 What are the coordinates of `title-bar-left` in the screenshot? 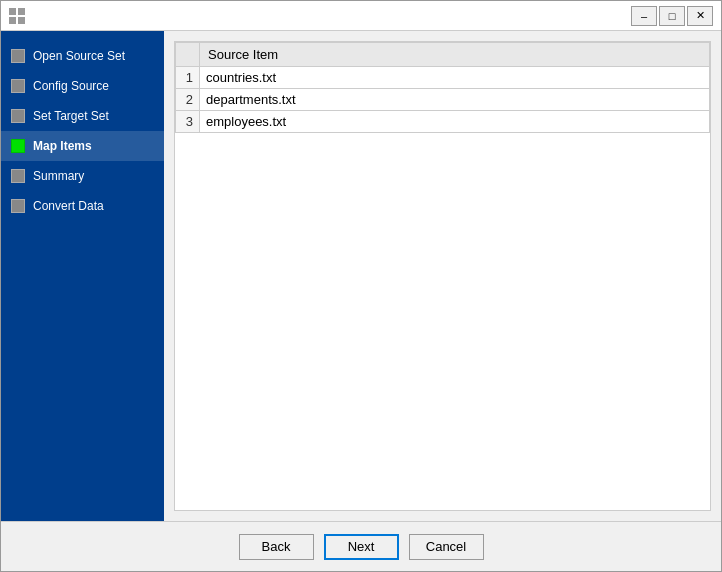 It's located at (17, 16).